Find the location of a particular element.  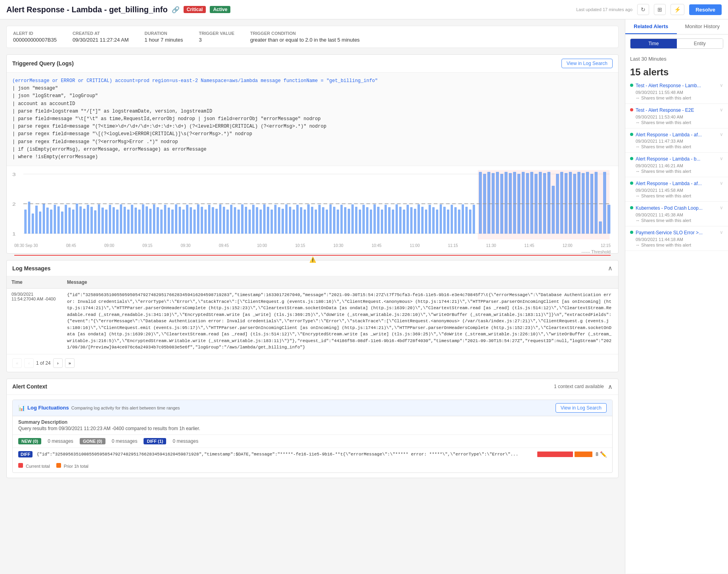

alert-item-header-7: Payment-Service SLO Error >... 09/30/202… is located at coordinates (676, 239).